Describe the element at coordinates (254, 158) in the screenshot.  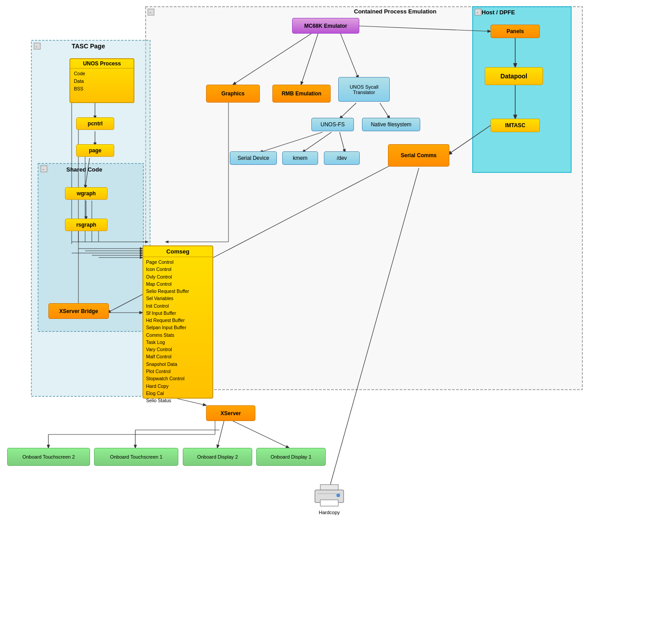
I see `serial-device-box: Serial Device` at that location.